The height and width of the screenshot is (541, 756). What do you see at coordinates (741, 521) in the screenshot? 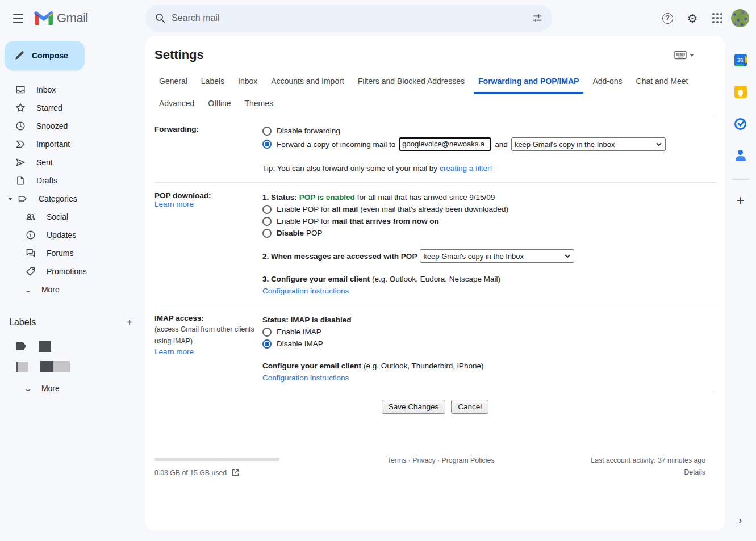
I see `hide-side-panel-chevron-icon: ›` at bounding box center [741, 521].